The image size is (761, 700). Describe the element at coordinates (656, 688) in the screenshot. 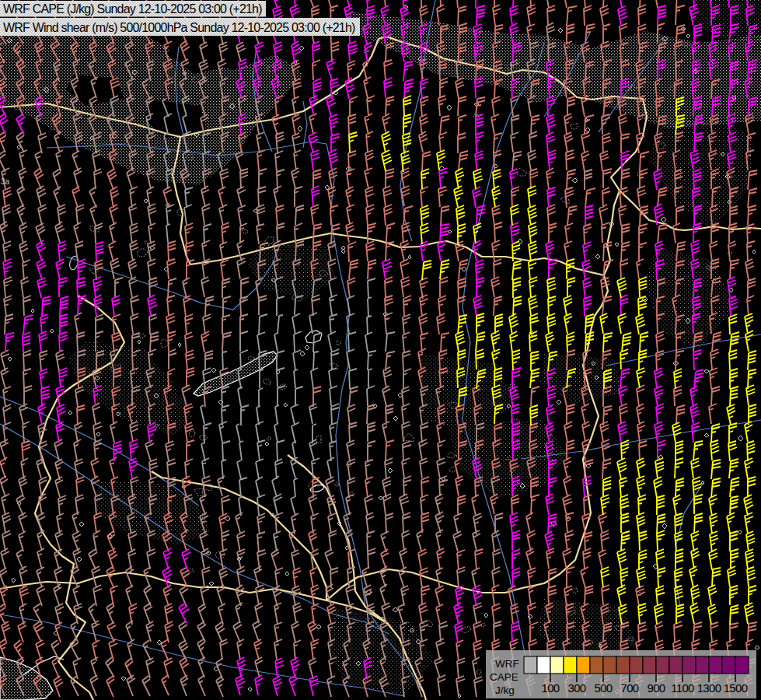

I see `svg-text: 900` at that location.